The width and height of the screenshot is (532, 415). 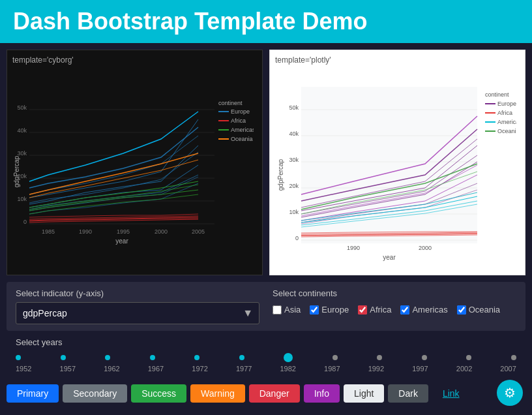 I want to click on slider-section: Select years 1952 1957 1962 1967 1972 19…, so click(x=266, y=356).